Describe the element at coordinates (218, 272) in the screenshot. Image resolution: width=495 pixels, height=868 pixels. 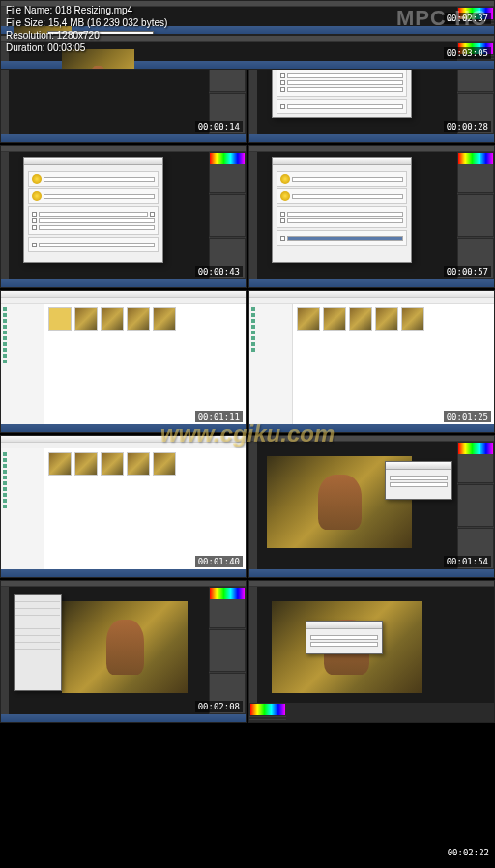
I see `timestamp: 00:00:43` at that location.